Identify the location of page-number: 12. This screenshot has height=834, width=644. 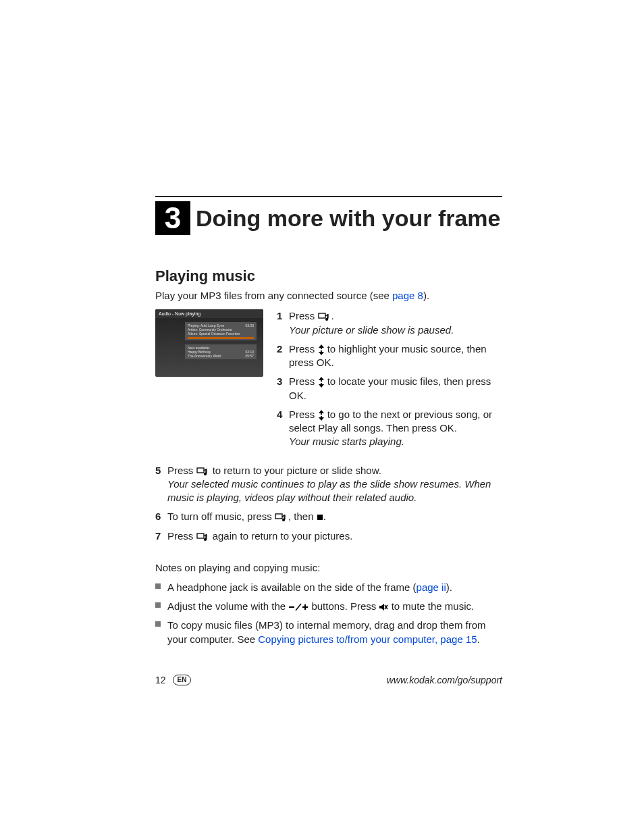
(161, 680).